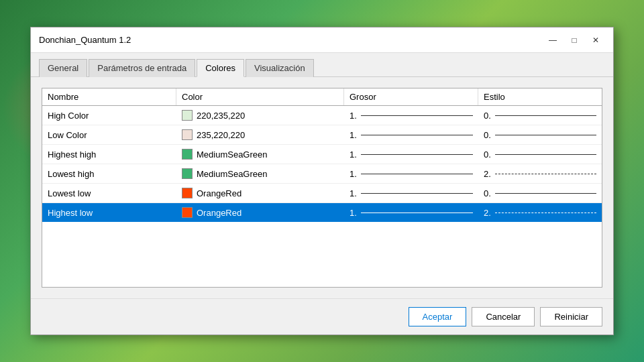  I want to click on minimize-button: —, so click(553, 40).